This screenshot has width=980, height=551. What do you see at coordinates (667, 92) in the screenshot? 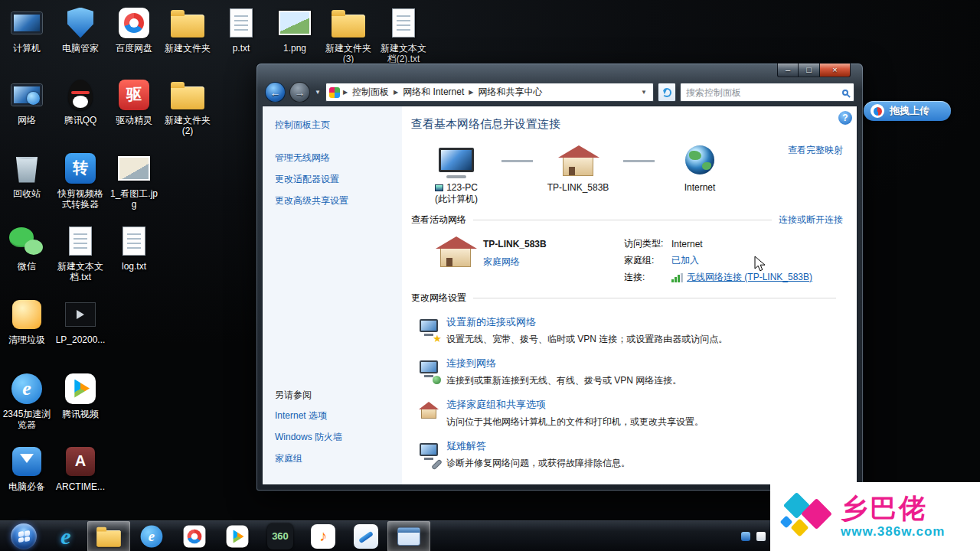
I see `refresh-button` at bounding box center [667, 92].